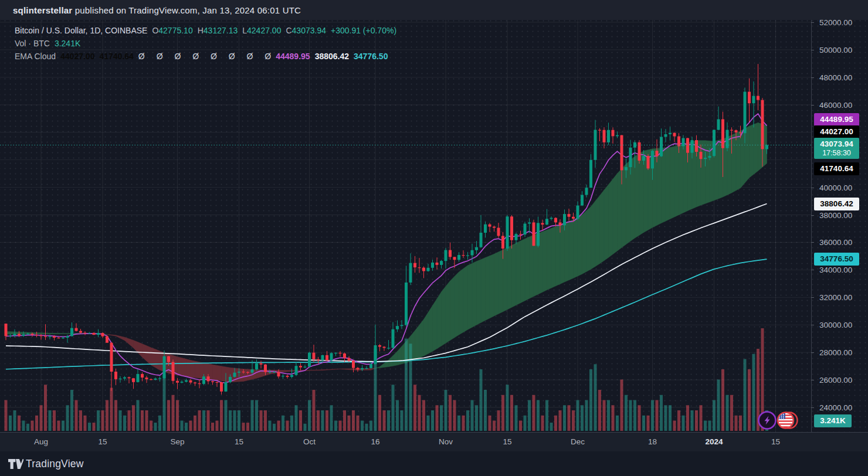  I want to click on symbol-title: Bitcoin / U.S. Dollar, 1D, COINBASE, so click(81, 30).